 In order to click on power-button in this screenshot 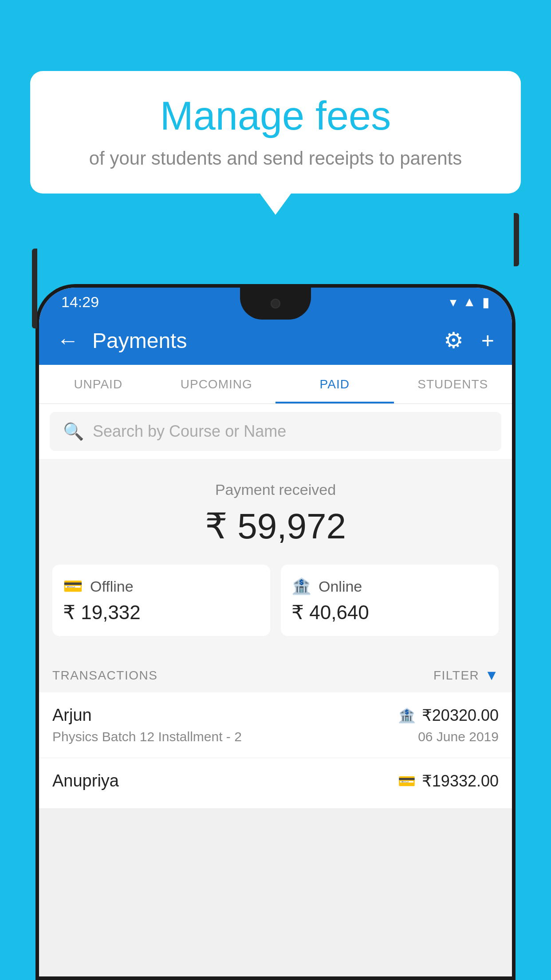, I will do `click(516, 240)`.